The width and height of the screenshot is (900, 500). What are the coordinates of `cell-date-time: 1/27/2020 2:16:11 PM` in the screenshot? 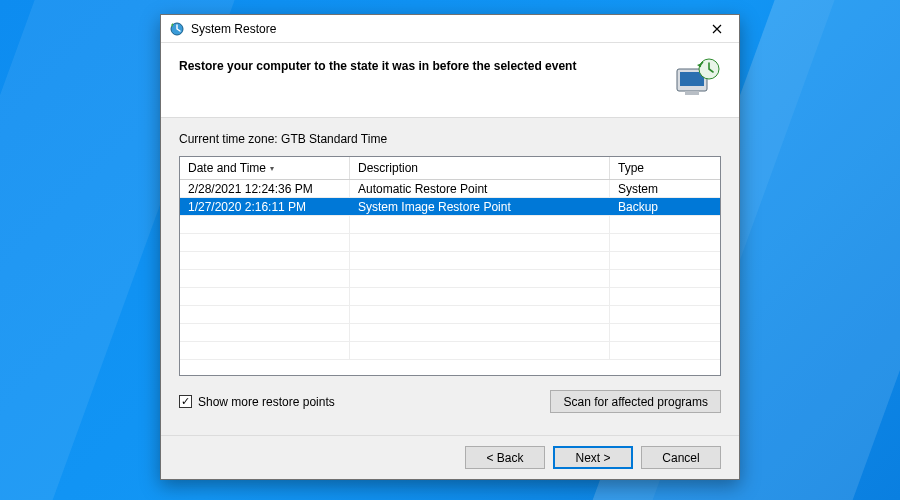 It's located at (265, 206).